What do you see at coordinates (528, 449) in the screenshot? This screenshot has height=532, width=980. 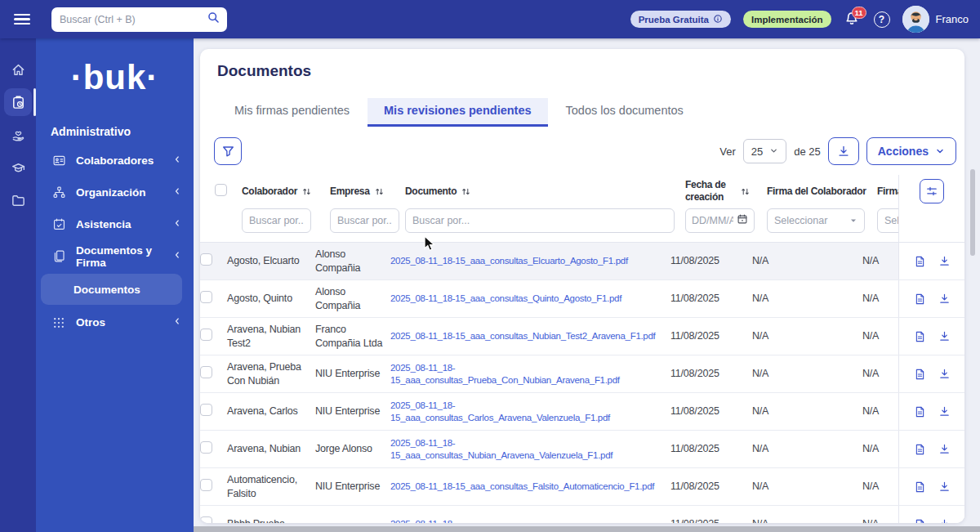 I see `document-link: 2025_08-11_18-15_aaa_consultas_Nubian_Ar…` at bounding box center [528, 449].